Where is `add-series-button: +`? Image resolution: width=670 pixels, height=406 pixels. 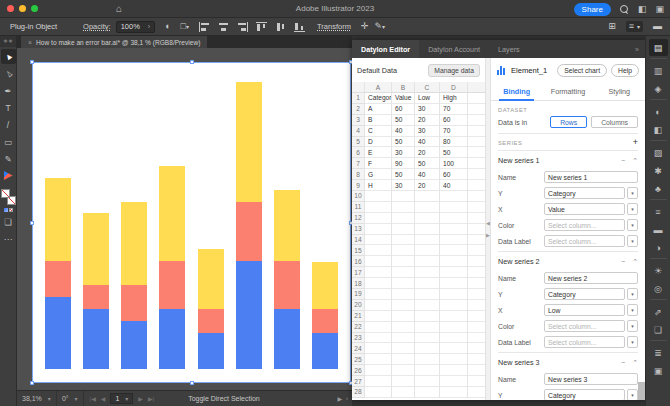
add-series-button: + is located at coordinates (636, 142).